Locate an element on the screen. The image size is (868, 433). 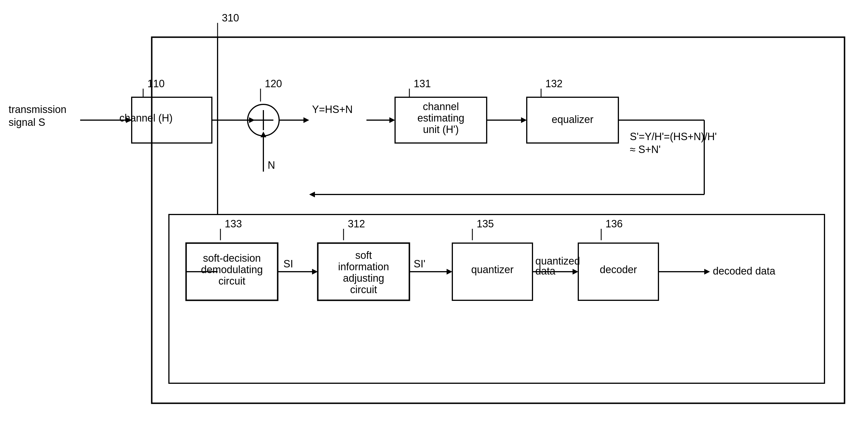
s-prime-eq-label: S'=Y/H'=(HS+N)/H' is located at coordinates (673, 137).